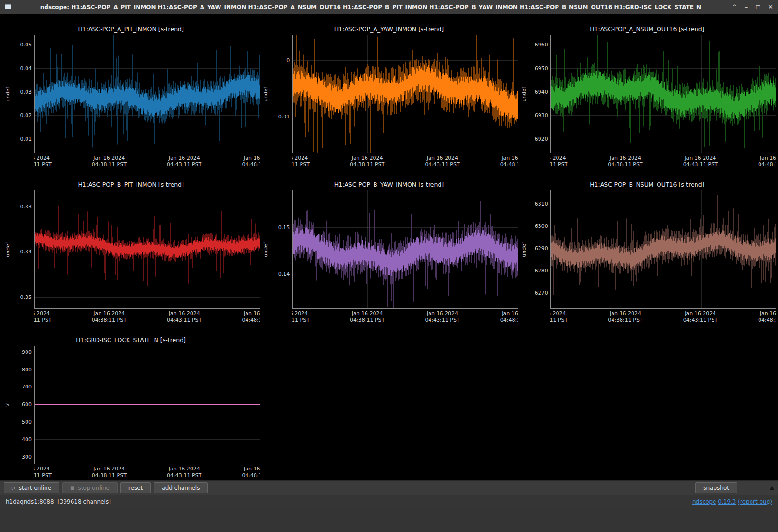 This screenshot has width=778, height=532. Describe the element at coordinates (772, 487) in the screenshot. I see `expand-arrow-icon: ▲` at that location.